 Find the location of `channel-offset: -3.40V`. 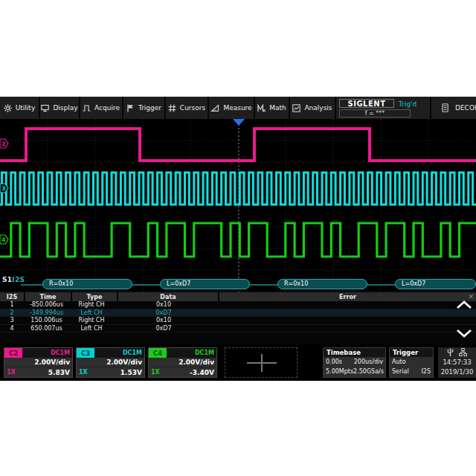

channel-offset: -3.40V is located at coordinates (202, 373).